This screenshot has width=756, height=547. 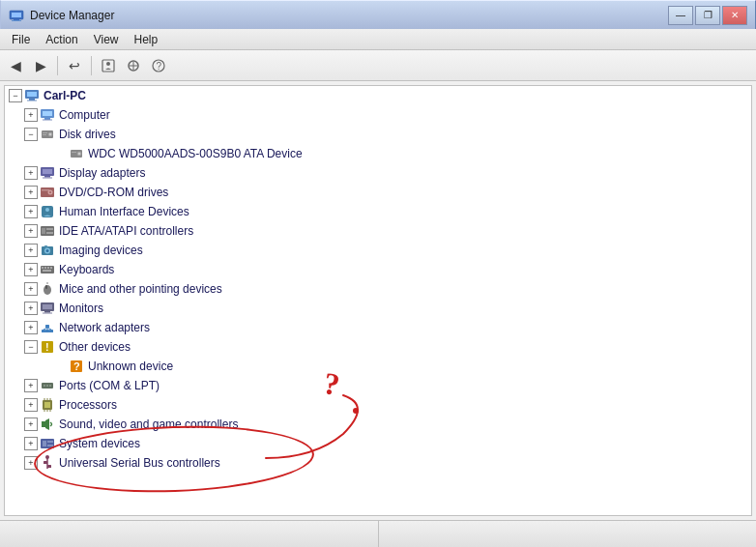 What do you see at coordinates (47, 250) in the screenshot?
I see `imaging-icon` at bounding box center [47, 250].